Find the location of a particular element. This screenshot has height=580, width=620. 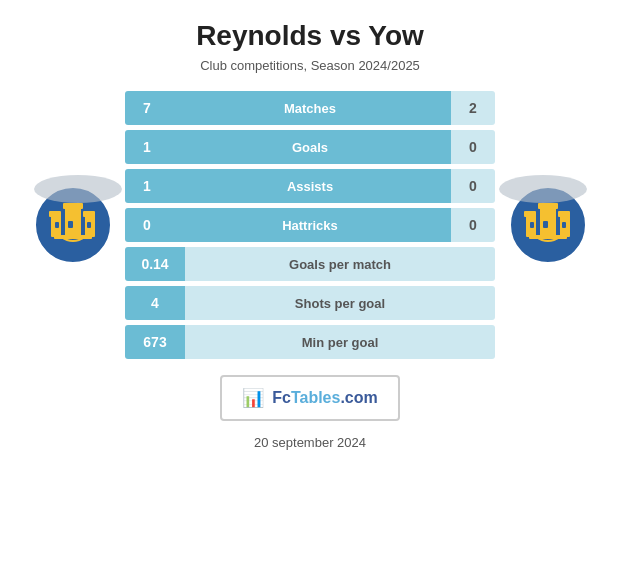

stat-label-assists: Assists is located at coordinates (310, 186).